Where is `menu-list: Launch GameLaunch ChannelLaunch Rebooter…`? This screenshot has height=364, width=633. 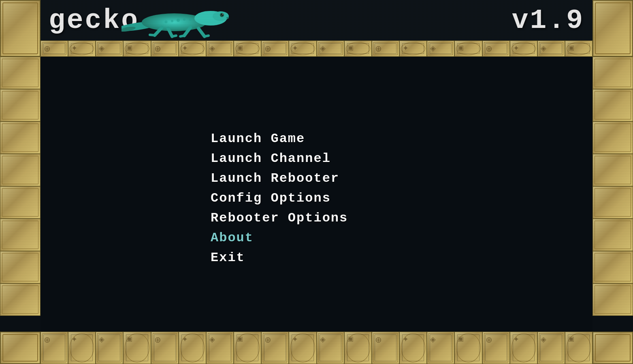 menu-list: Launch GameLaunch ChannelLaunch Rebooter… is located at coordinates (279, 198).